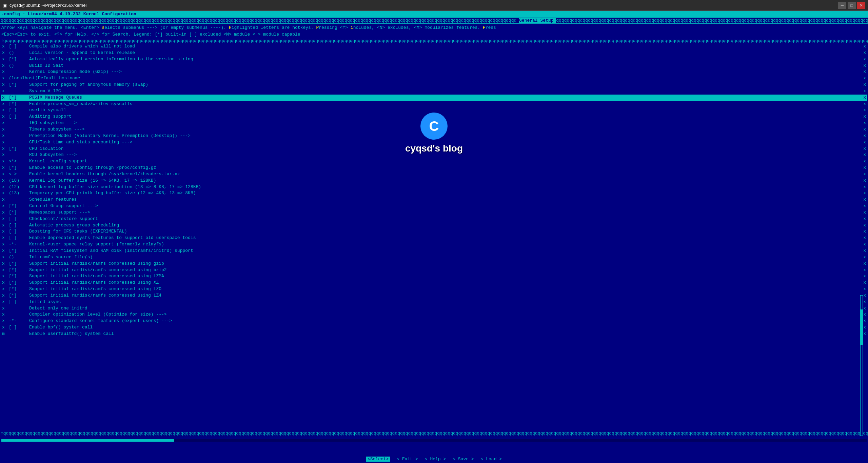 Image resolution: width=868 pixels, height=463 pixels. What do you see at coordinates (434, 85) in the screenshot?
I see `list-item: x[*] Support for paging of anonymous mem…` at bounding box center [434, 85].